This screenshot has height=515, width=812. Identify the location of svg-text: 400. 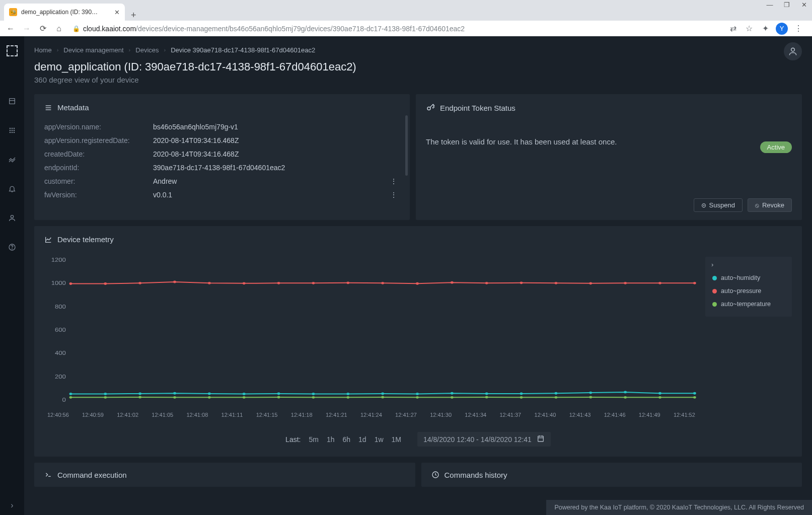
(60, 353).